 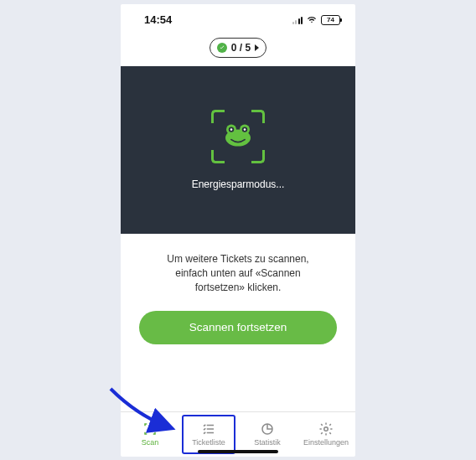 I want to click on tab-label: Scan, so click(x=151, y=442).